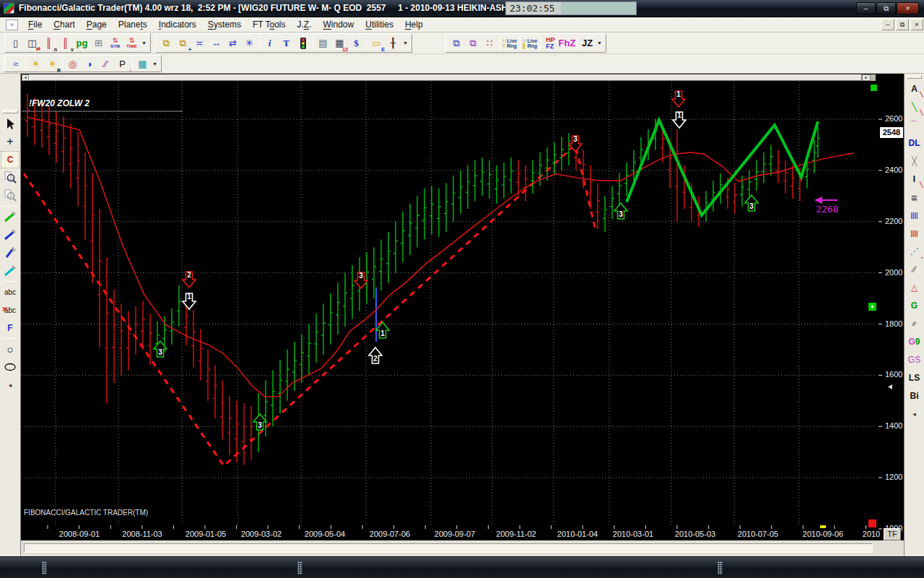 Image resolution: width=924 pixels, height=578 pixels. I want to click on pitchfork-tool: A╲, so click(915, 89).